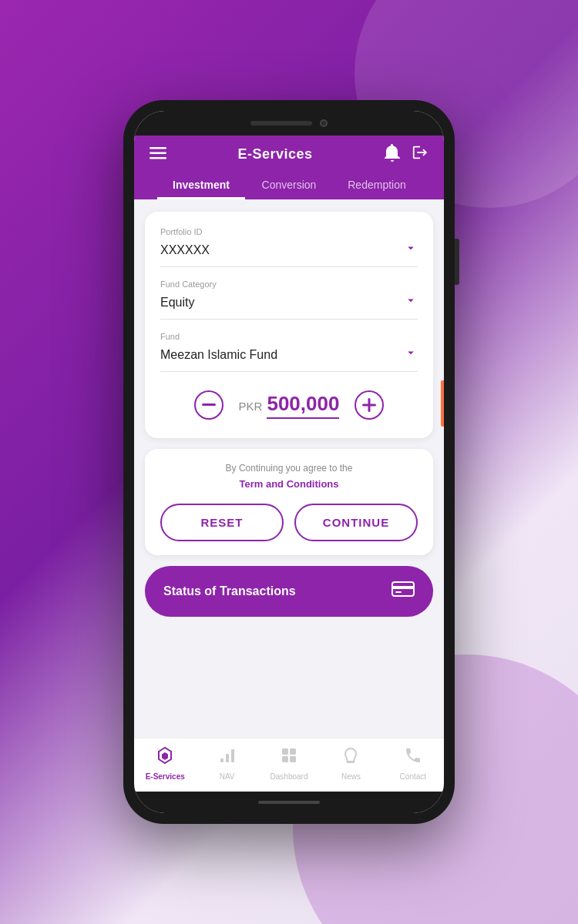 The height and width of the screenshot is (924, 578). What do you see at coordinates (274, 154) in the screenshot?
I see `app-title: E-Services` at bounding box center [274, 154].